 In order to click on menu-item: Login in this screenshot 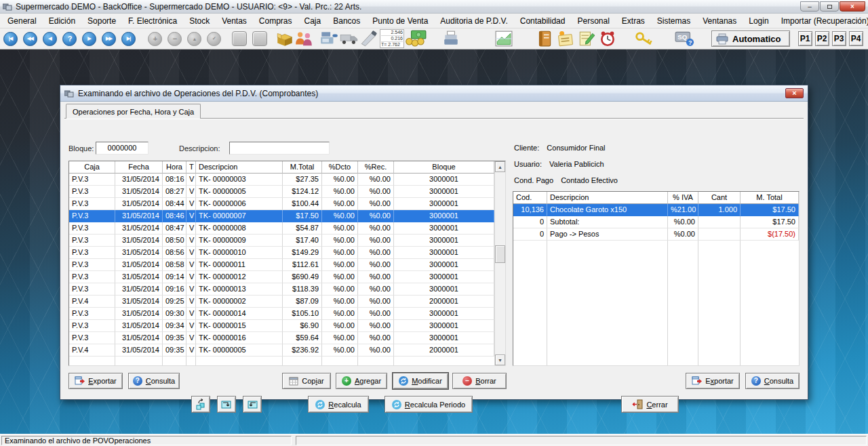, I will do `click(758, 21)`.